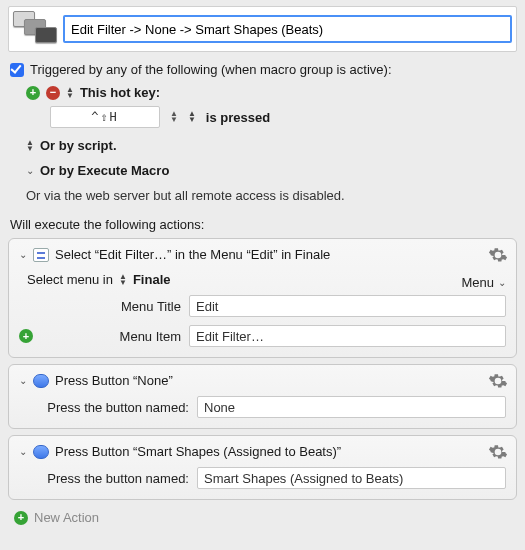  Describe the element at coordinates (111, 306) in the screenshot. I see `menu-title-label: Menu Title` at that location.